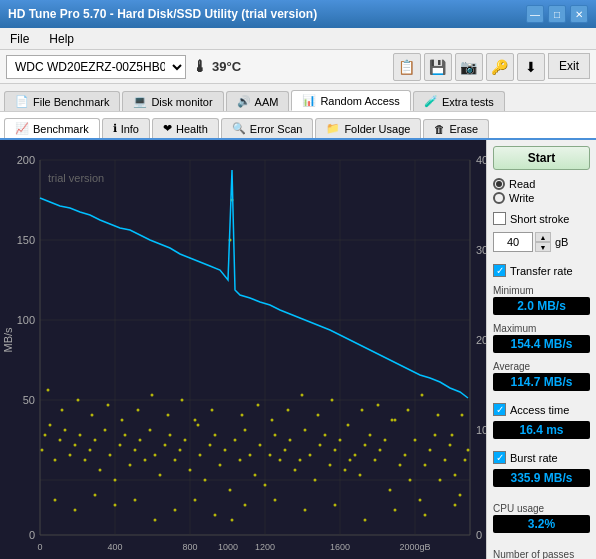  I want to click on toolbar-btn-3: 📷, so click(469, 67).